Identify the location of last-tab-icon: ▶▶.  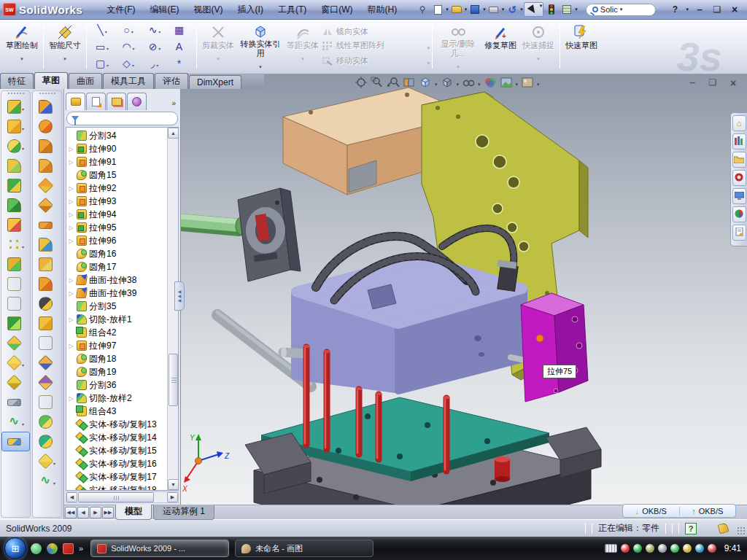
(108, 513).